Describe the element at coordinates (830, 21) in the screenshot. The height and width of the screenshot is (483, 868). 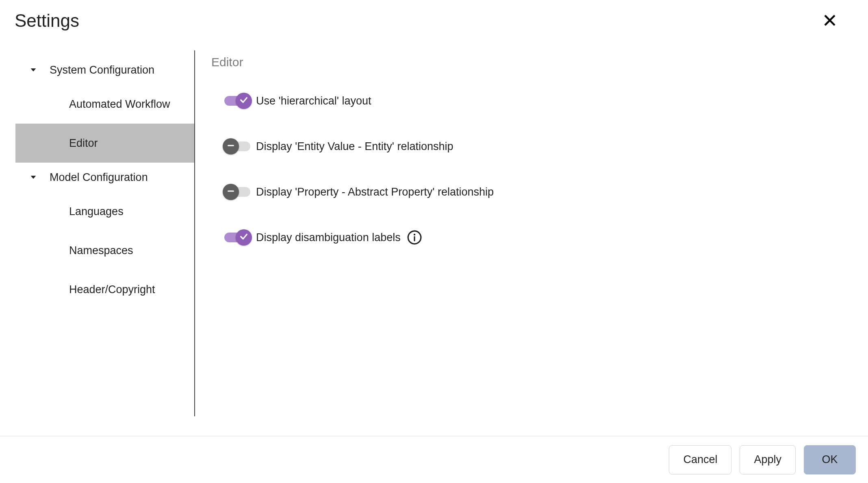
I see `close-icon` at that location.